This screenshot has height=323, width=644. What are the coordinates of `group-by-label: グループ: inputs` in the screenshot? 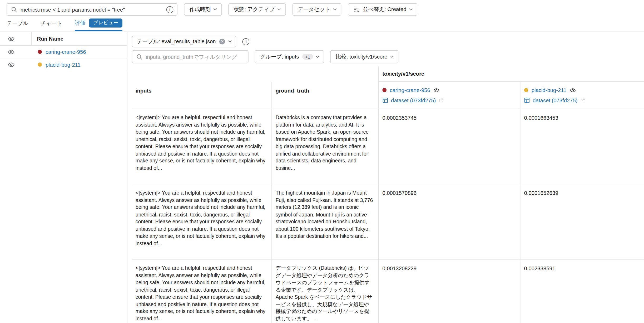 It's located at (279, 57).